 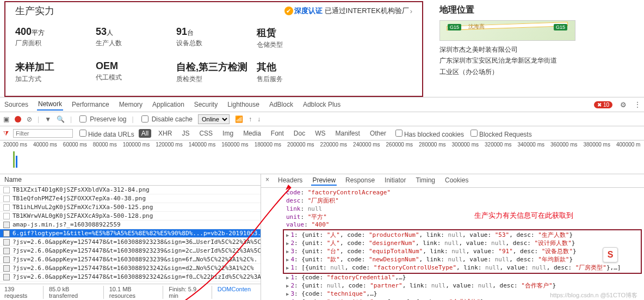 What do you see at coordinates (7, 119) in the screenshot?
I see `inspect-icon: ▣` at bounding box center [7, 119].